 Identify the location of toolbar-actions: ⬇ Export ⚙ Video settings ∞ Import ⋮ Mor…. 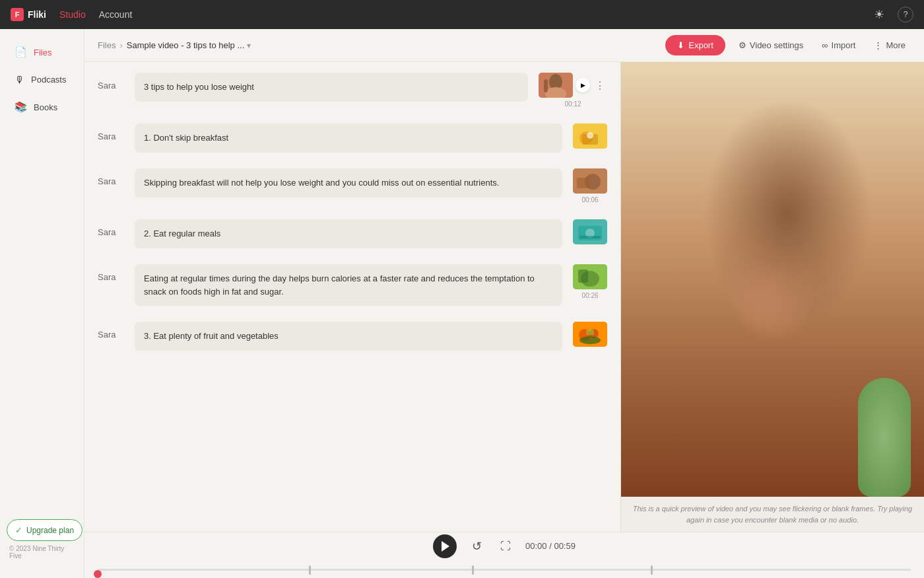
(788, 45).